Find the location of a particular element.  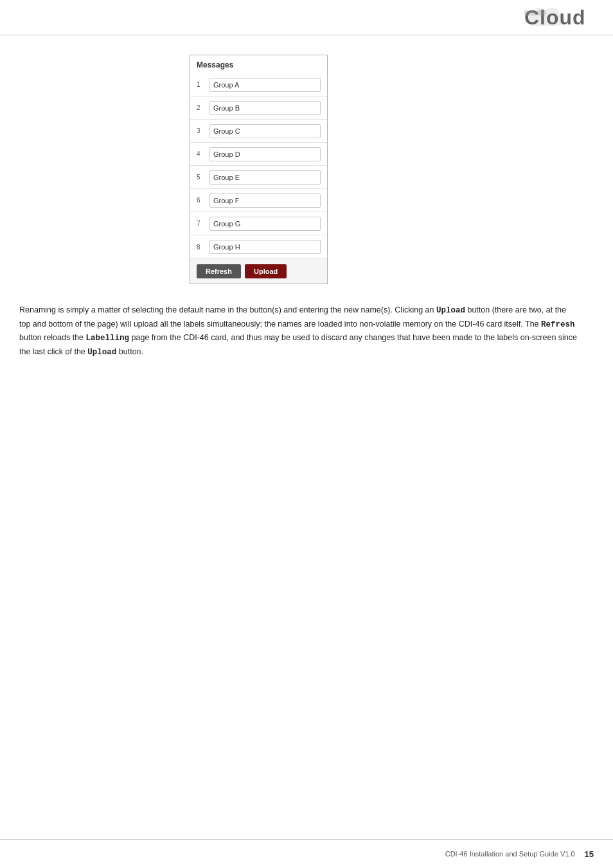

svg-text: Cloud is located at coordinates (555, 17).